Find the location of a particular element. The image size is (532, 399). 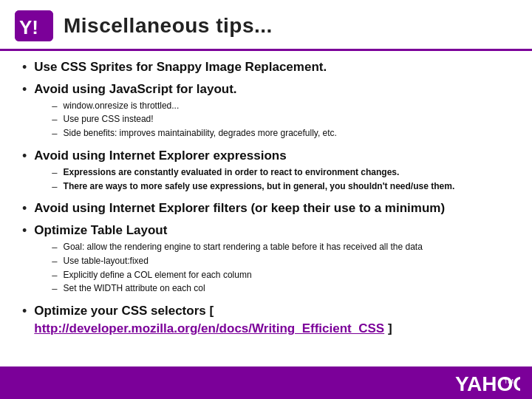

sub-text-5a: Goal: allow the rendering engine to star… is located at coordinates (243, 247).